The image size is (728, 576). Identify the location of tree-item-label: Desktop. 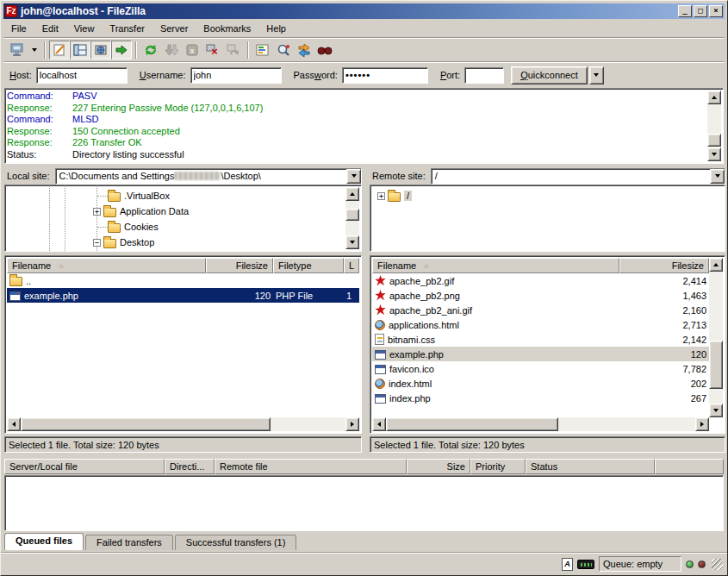
(137, 242).